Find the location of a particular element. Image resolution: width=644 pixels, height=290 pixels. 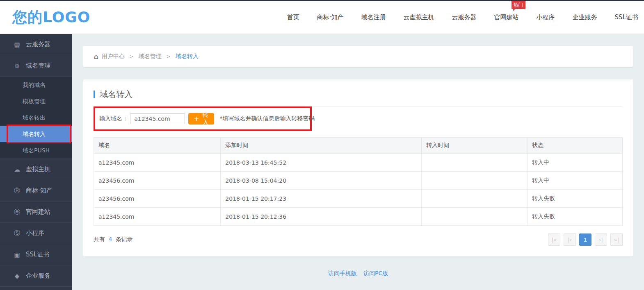

sidebar-item-miniprogram: Ⓢ 小程序 is located at coordinates (36, 233).